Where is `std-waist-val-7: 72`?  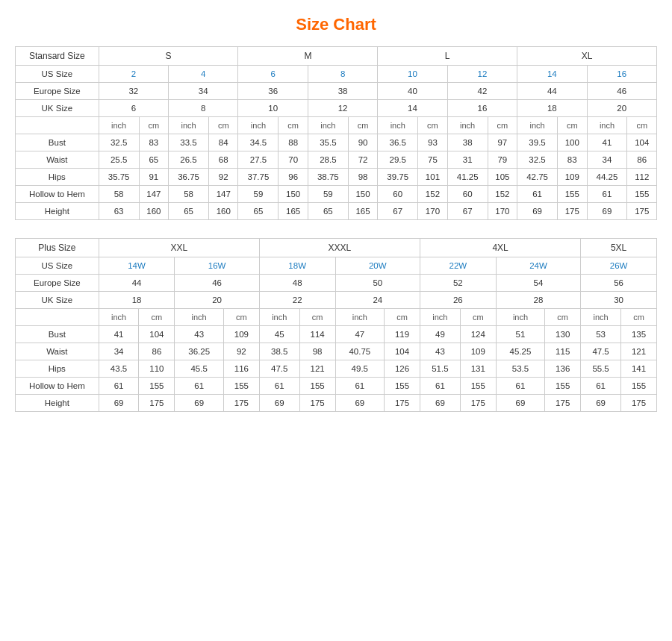
std-waist-val-7: 72 is located at coordinates (363, 160).